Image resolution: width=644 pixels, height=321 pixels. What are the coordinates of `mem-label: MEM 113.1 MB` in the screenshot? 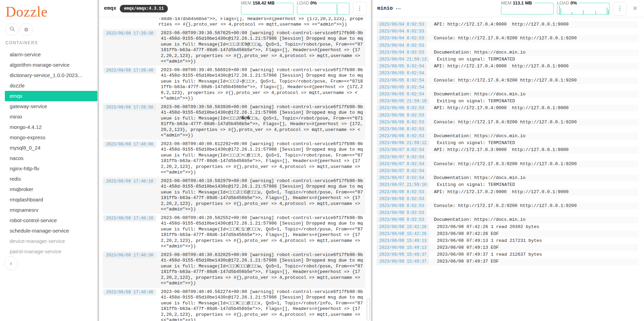 It's located at (518, 3).